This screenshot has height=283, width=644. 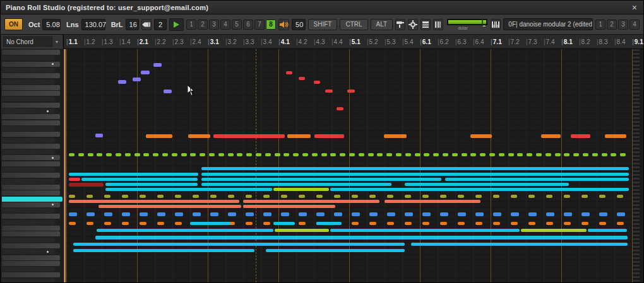 What do you see at coordinates (284, 25) in the screenshot?
I see `volume-icon` at bounding box center [284, 25].